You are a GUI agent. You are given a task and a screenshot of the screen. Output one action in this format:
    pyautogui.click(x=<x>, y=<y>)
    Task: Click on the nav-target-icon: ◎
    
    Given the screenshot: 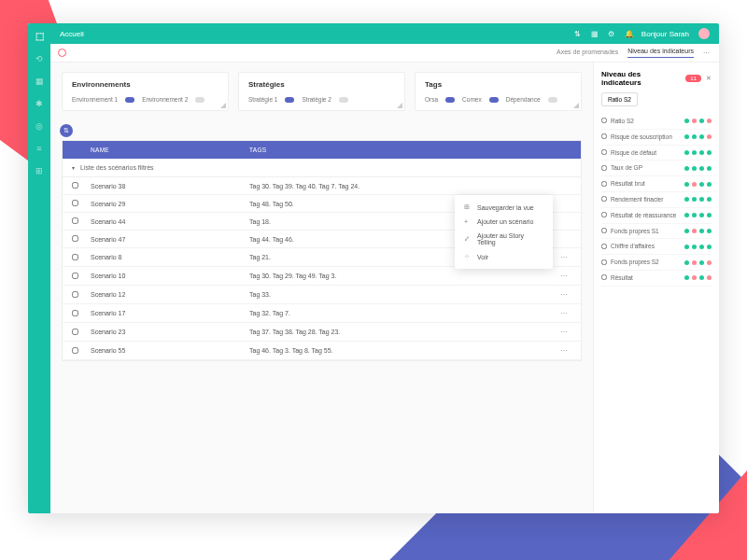 What is the action you would take?
    pyautogui.click(x=39, y=126)
    